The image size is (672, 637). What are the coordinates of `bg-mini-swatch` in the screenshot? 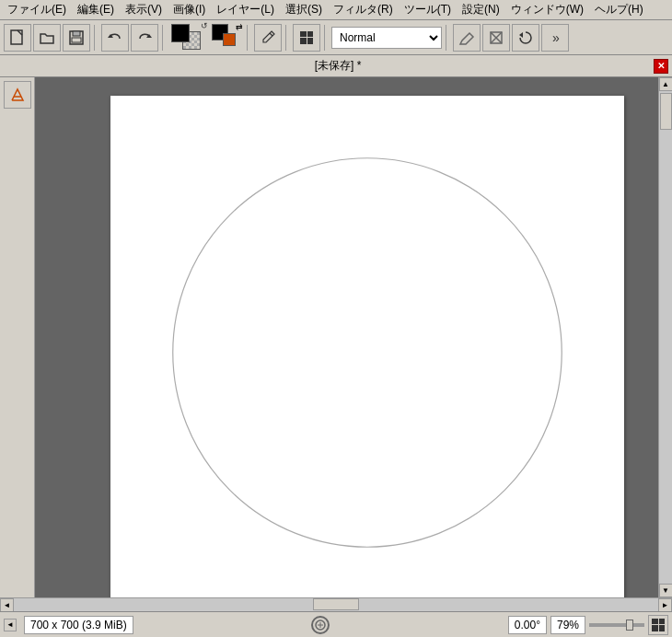 It's located at (229, 40).